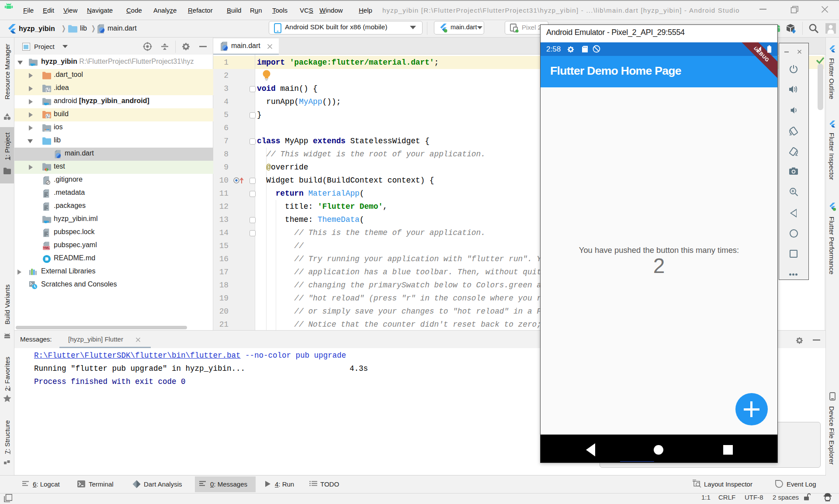  Describe the element at coordinates (47, 248) in the screenshot. I see `svg-text: YML` at that location.